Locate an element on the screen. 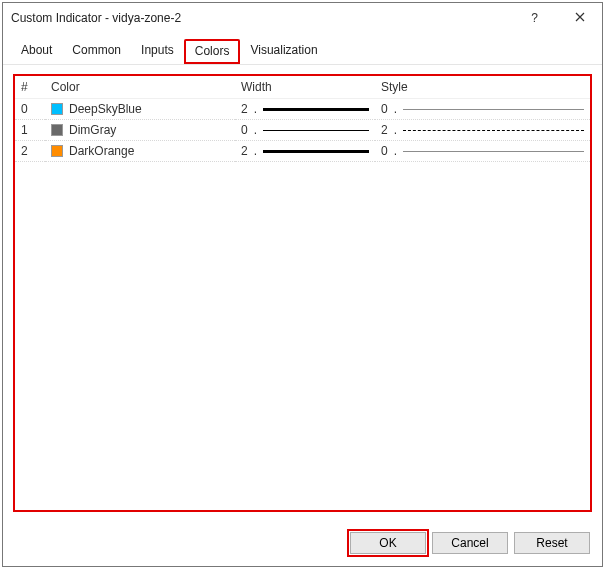 The width and height of the screenshot is (605, 569). col-header-index: # is located at coordinates (30, 88).